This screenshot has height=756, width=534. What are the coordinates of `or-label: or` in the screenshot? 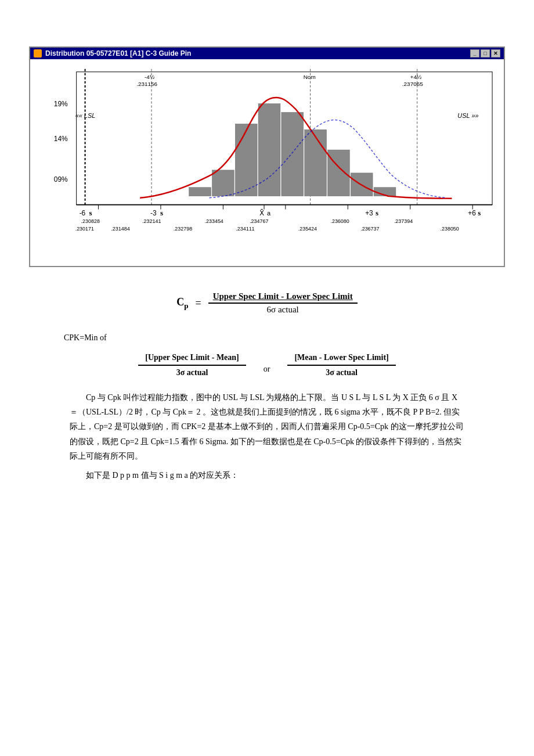 It's located at (267, 372).